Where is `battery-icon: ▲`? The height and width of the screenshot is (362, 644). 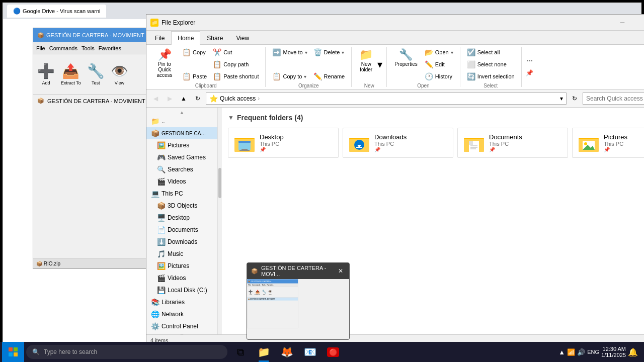 battery-icon: ▲ is located at coordinates (561, 352).